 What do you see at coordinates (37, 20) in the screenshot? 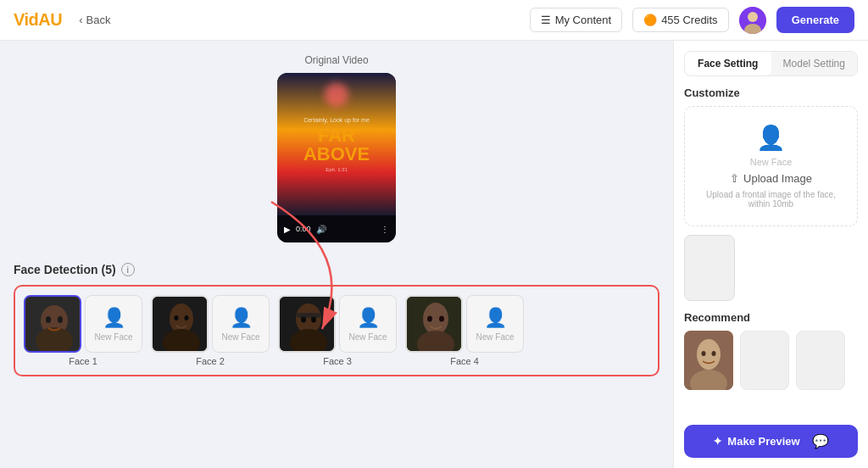
I see `logo: VidAU` at bounding box center [37, 20].